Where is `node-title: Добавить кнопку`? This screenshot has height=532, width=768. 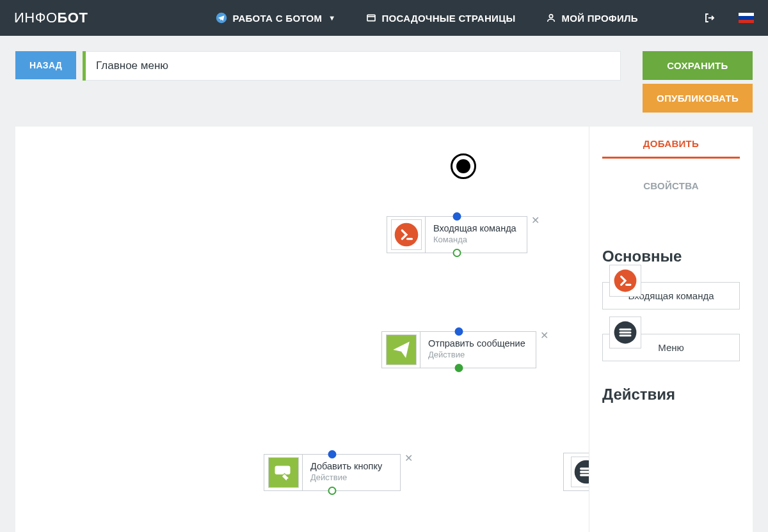
node-title: Добавить кнопку is located at coordinates (350, 466).